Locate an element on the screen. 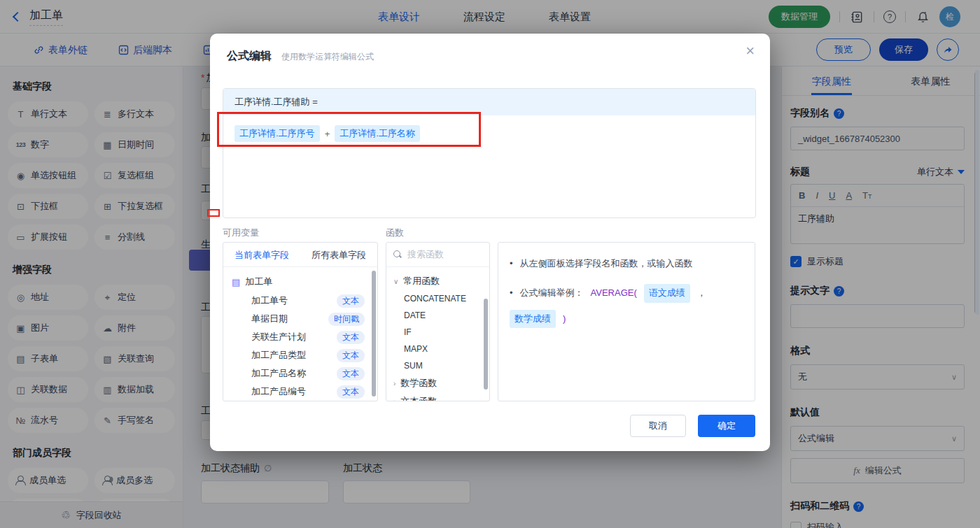 This screenshot has height=528, width=980. help-tips-panel: • 从左侧面板选择字段名和函数，或输入函数 • 公式编辑举例： AVERAGE(… is located at coordinates (626, 322).